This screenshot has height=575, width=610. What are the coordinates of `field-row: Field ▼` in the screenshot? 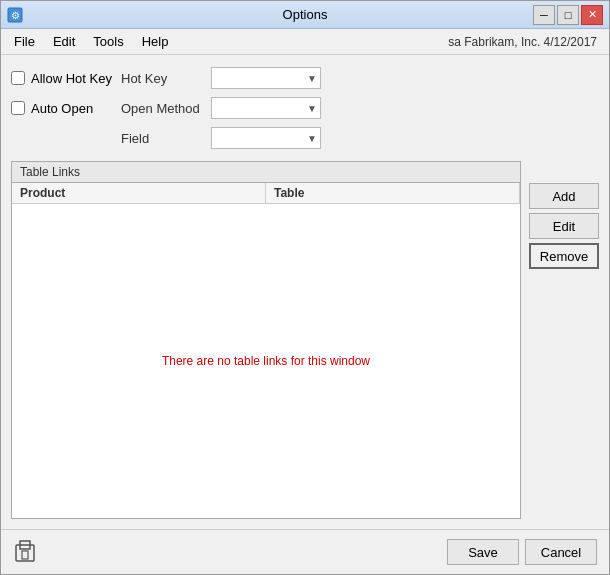 It's located at (360, 138).